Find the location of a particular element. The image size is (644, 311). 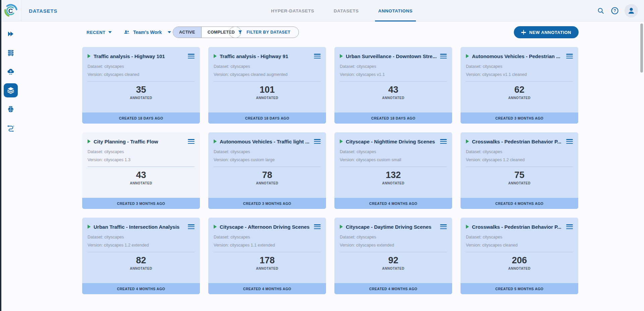

tab-hyper-datasets: HYPER-DATASETS is located at coordinates (292, 11).